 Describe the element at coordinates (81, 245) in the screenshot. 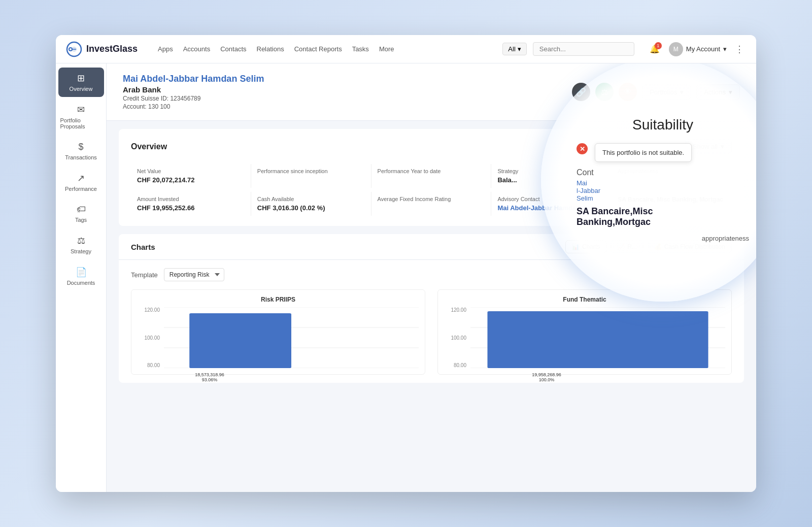

I see `sidebar-item-strategy: ⚖ Strategy` at that location.